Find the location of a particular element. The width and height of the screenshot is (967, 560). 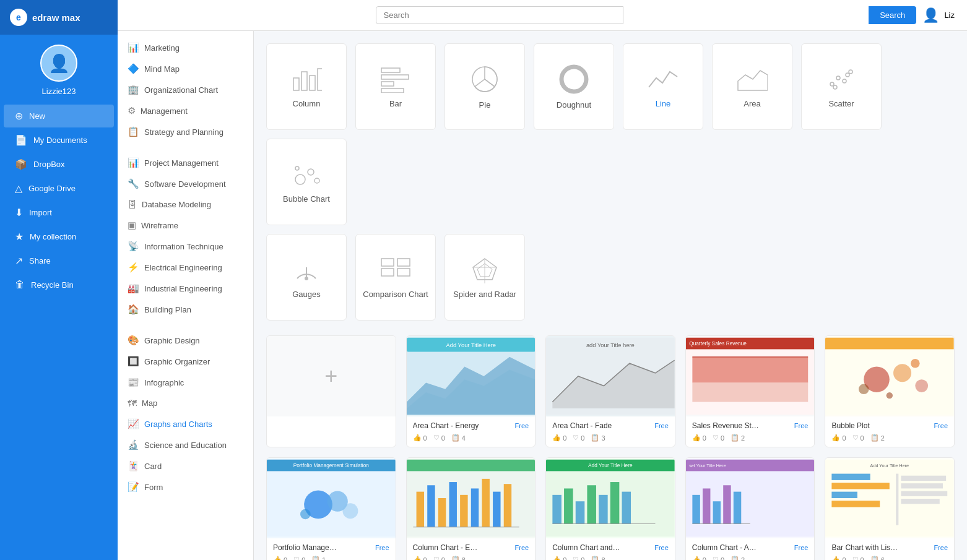

portfolio-svg: Portfolio Management Simulation is located at coordinates (331, 498).